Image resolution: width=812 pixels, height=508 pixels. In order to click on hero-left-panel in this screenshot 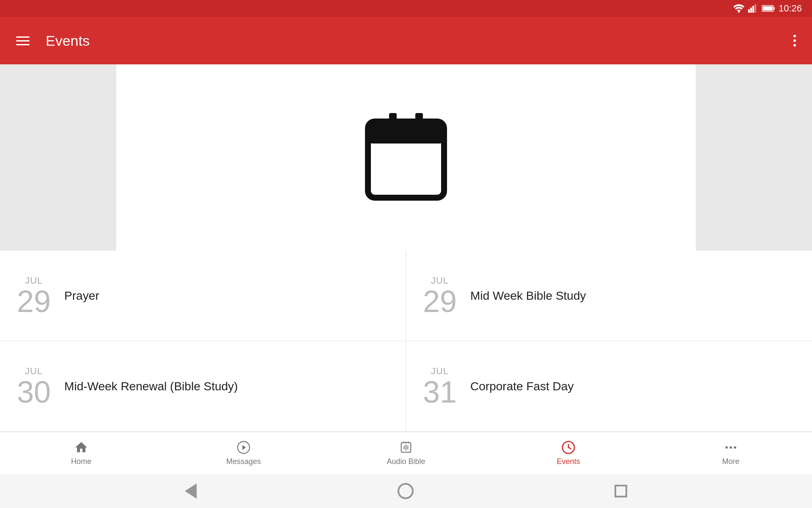, I will do `click(58, 157)`.